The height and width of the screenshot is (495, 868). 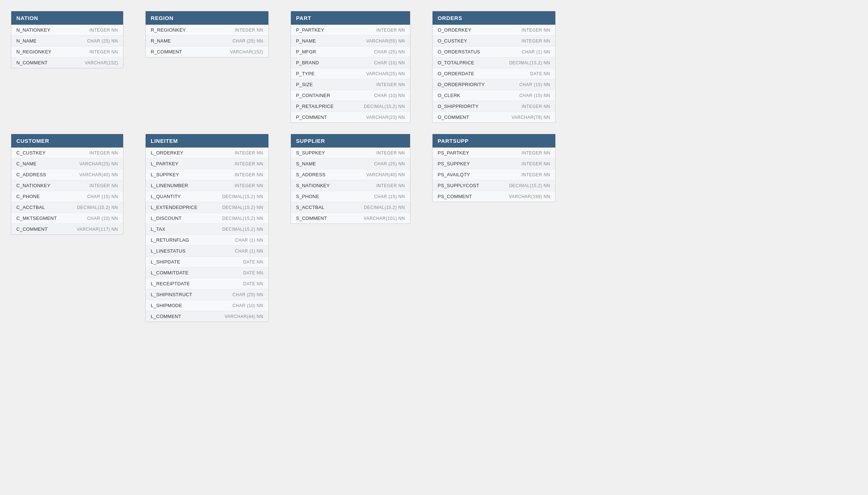 What do you see at coordinates (207, 30) in the screenshot?
I see `table-row: R_REGIONKEYINTEGER NN` at bounding box center [207, 30].